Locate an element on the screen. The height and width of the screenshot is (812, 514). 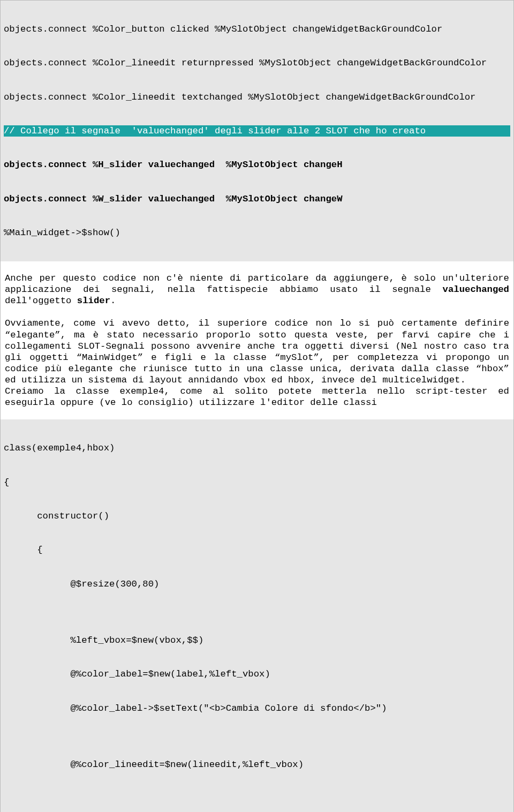
highlighted-comment: // Collego il segnale 'valuechanged' deg… is located at coordinates (257, 131).